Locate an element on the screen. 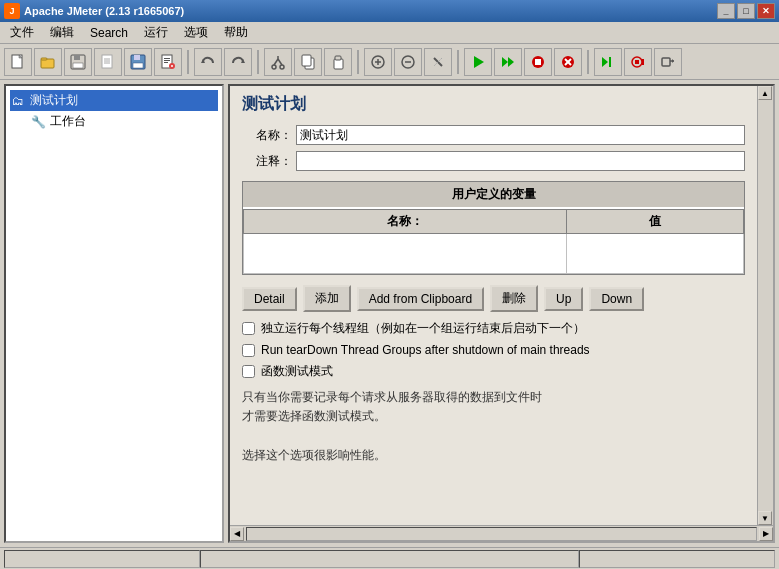  status-left is located at coordinates (102, 559).